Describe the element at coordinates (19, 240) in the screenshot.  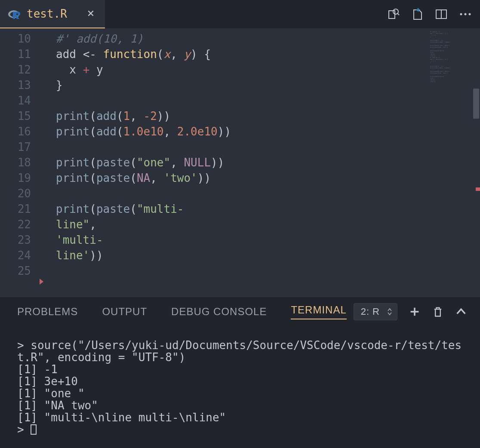
I see `line-number: 23` at that location.